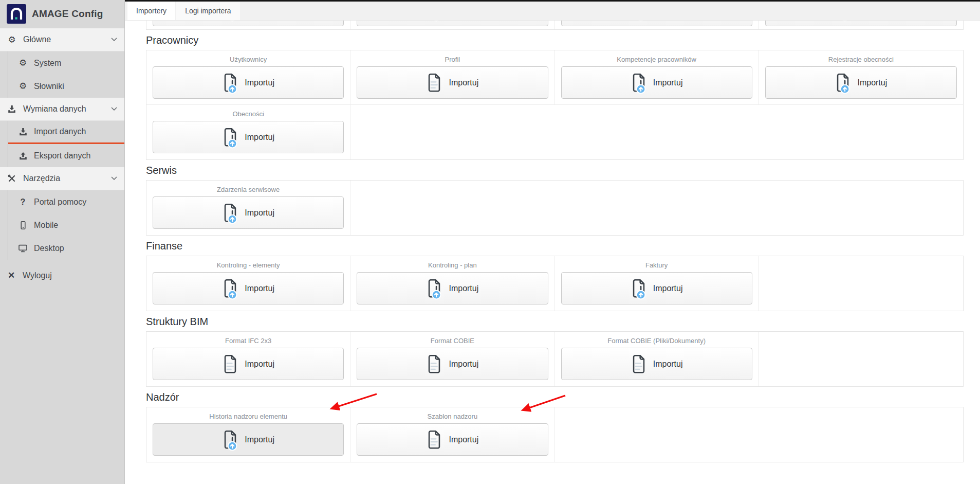 Image resolution: width=980 pixels, height=484 pixels. What do you see at coordinates (555, 427) in the screenshot?
I see `import-section-nadzór: Nadzór Historia nadzoru elementu Importu…` at bounding box center [555, 427].